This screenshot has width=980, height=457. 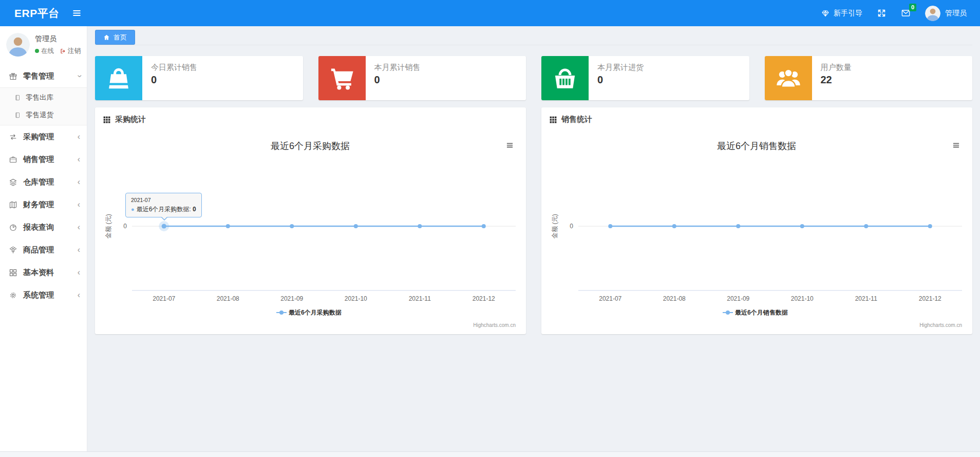 What do you see at coordinates (37, 13) in the screenshot?
I see `app-logo: ERP平台` at bounding box center [37, 13].